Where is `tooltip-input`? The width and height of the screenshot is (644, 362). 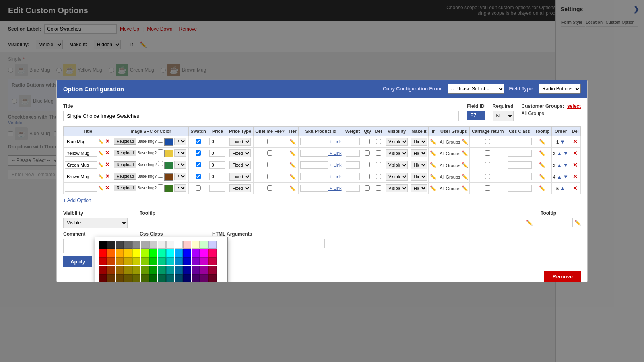 tooltip-input is located at coordinates (332, 222).